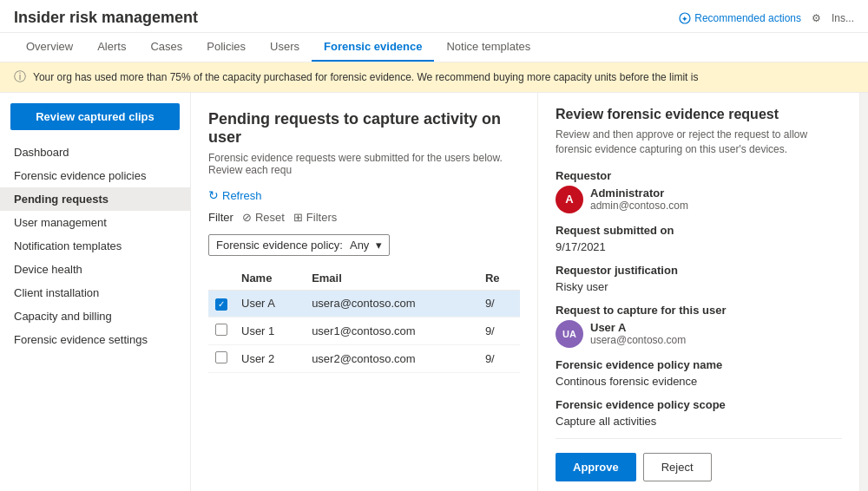 This screenshot has height=491, width=868. I want to click on tab-policies: Policies, so click(226, 47).